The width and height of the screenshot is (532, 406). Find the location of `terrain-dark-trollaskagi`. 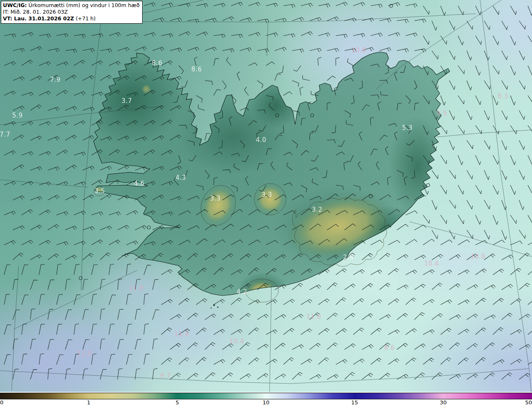

terrain-dark-trollaskagi is located at coordinates (275, 106).